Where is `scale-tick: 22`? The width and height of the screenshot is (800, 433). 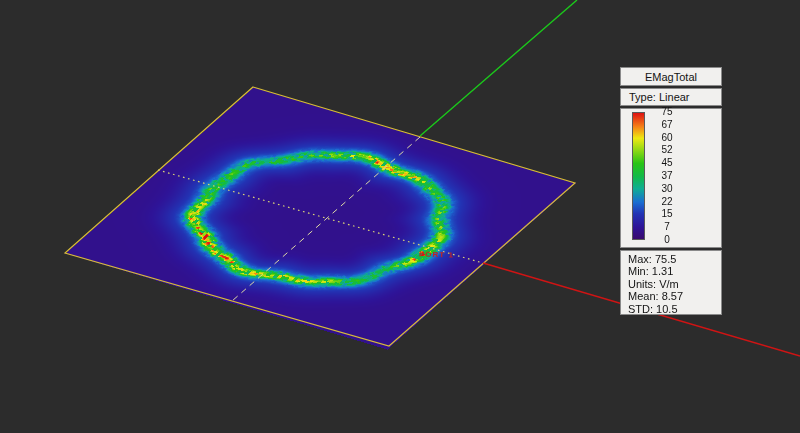 scale-tick: 22 is located at coordinates (667, 202).